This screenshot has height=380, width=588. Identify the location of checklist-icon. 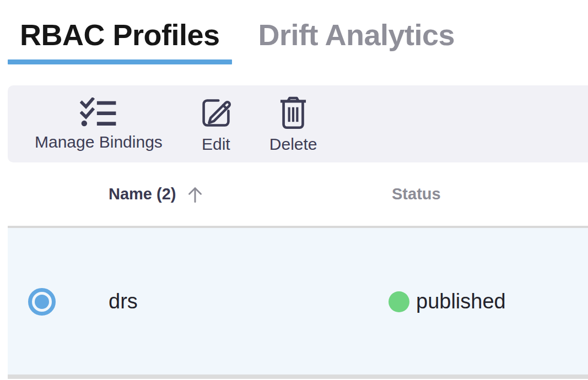
(99, 113).